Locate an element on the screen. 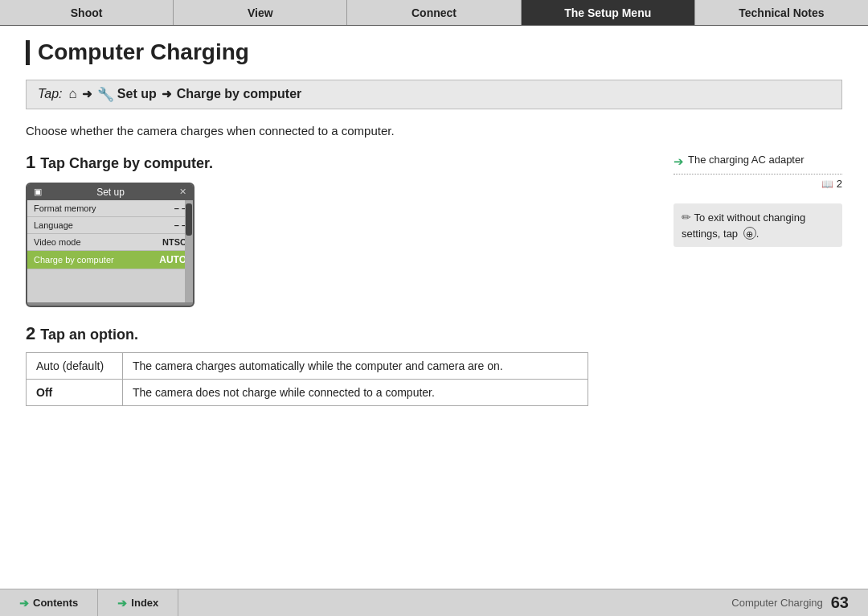 This screenshot has height=616, width=868. info-box: ➔ The charging AC adapter 📖 2 is located at coordinates (758, 172).